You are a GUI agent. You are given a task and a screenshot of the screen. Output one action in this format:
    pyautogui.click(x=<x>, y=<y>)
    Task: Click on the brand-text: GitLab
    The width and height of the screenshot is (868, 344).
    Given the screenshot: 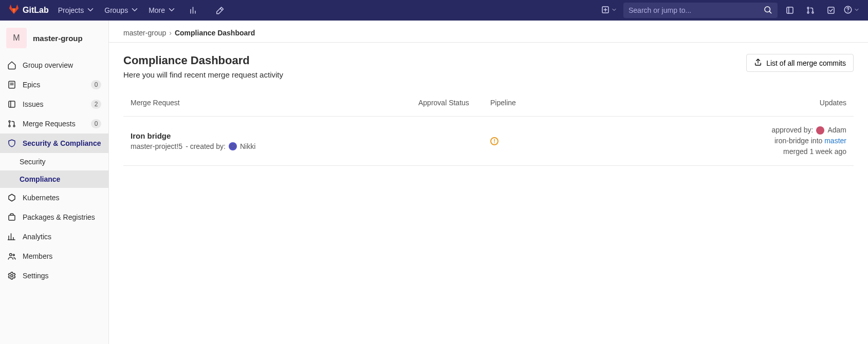 What is the action you would take?
    pyautogui.click(x=36, y=10)
    